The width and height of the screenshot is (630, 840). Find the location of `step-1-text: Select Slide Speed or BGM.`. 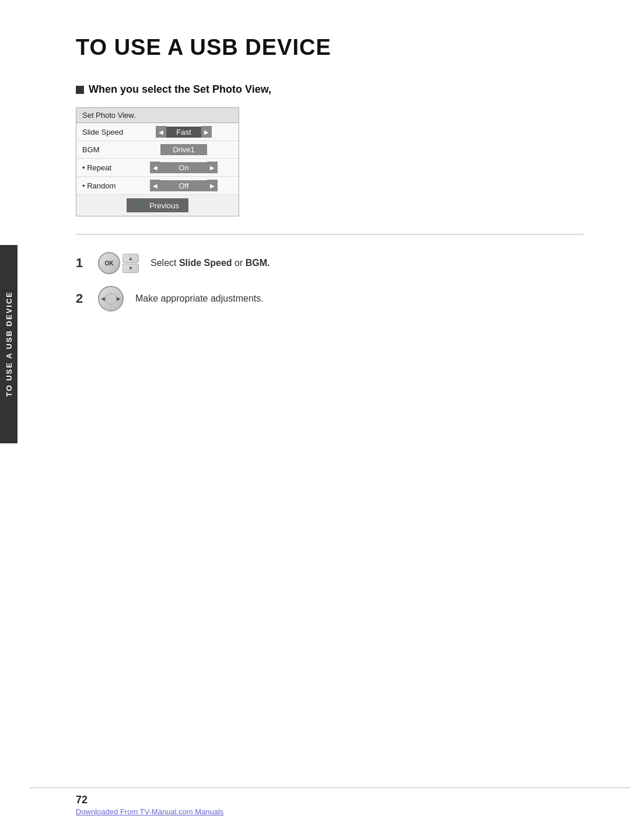

step-1-text: Select Slide Speed or BGM. is located at coordinates (210, 263).